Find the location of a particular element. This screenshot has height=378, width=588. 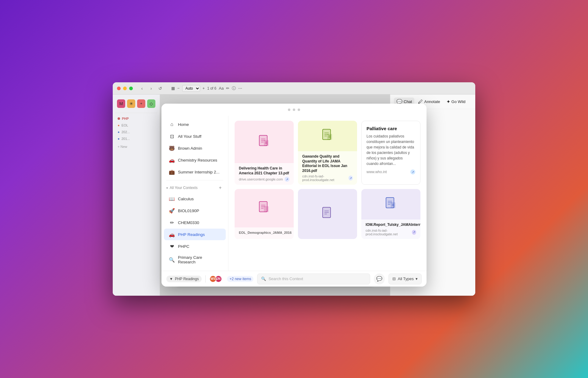

sidebar-item-chemistry: 🚗 Chemistry Resources is located at coordinates (195, 160).